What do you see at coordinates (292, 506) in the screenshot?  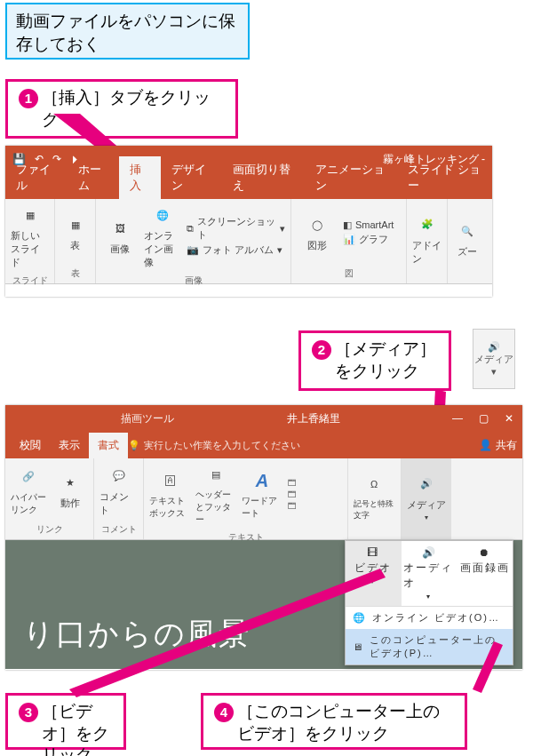 I see `misc-text-icon-3: 🗔` at bounding box center [292, 506].